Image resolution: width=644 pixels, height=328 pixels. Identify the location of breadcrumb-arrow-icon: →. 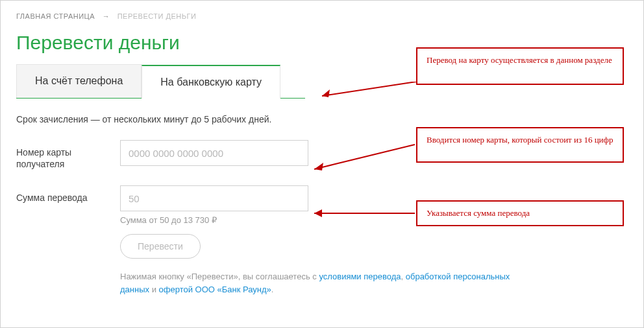
(106, 16).